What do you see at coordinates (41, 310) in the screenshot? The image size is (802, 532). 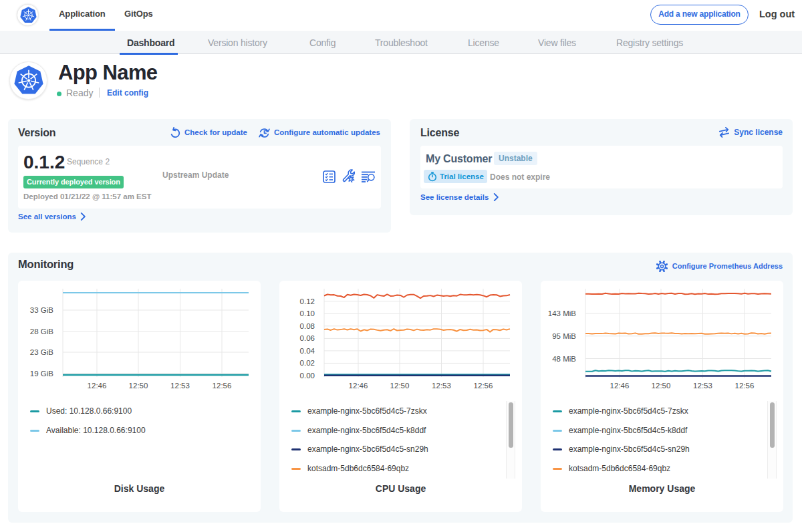 I see `svg-text: 33 GiB` at bounding box center [41, 310].